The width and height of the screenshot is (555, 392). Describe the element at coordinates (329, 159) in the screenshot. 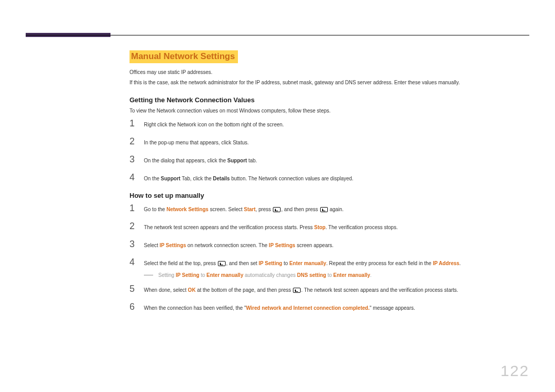

I see `step-3: 3 On the dialog that appears, click the …` at that location.